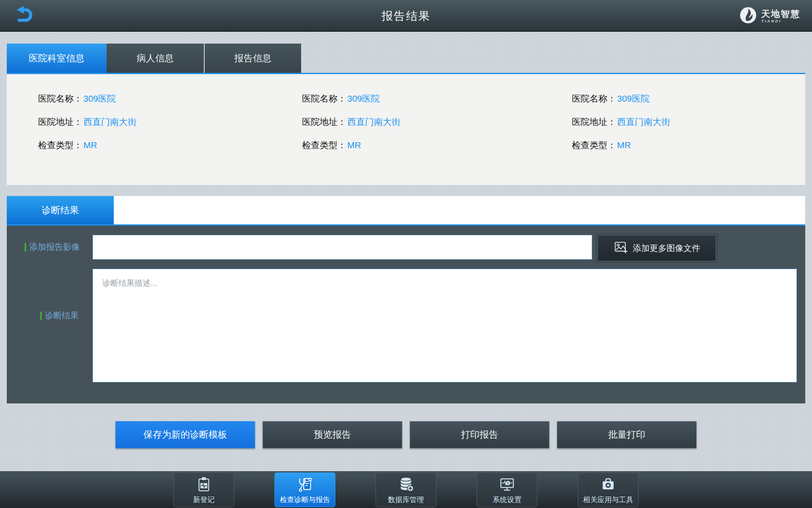 The height and width of the screenshot is (508, 812). What do you see at coordinates (406, 16) in the screenshot?
I see `header-bar: 报告结果 天地智慧 TIANDI` at bounding box center [406, 16].